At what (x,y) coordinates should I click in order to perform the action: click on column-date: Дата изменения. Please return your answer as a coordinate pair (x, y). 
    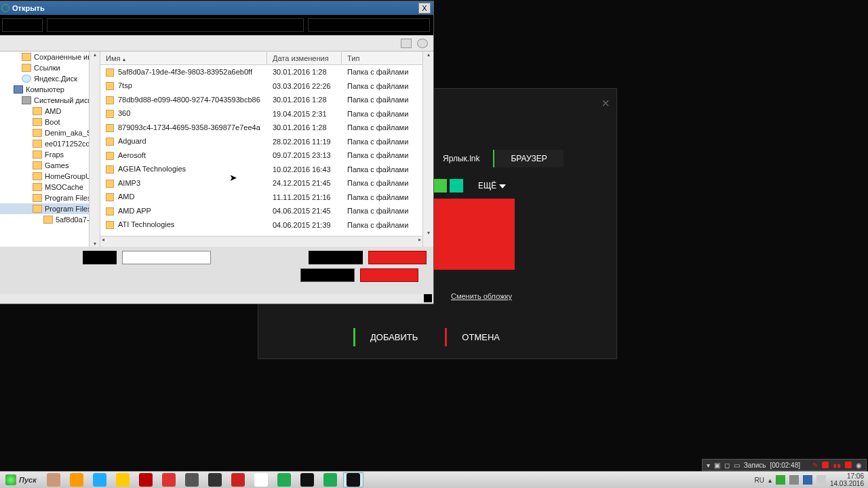
    Looking at the image, I should click on (304, 58).